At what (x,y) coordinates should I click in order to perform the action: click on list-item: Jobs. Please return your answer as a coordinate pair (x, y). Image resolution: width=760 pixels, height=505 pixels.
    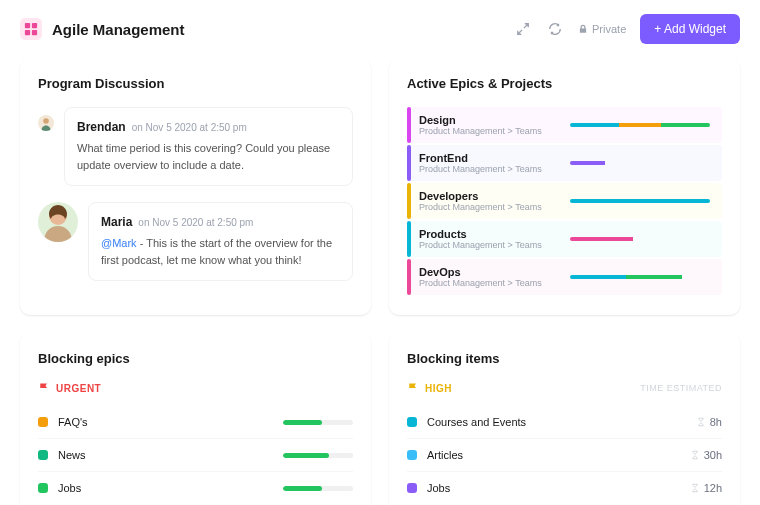
    Looking at the image, I should click on (196, 488).